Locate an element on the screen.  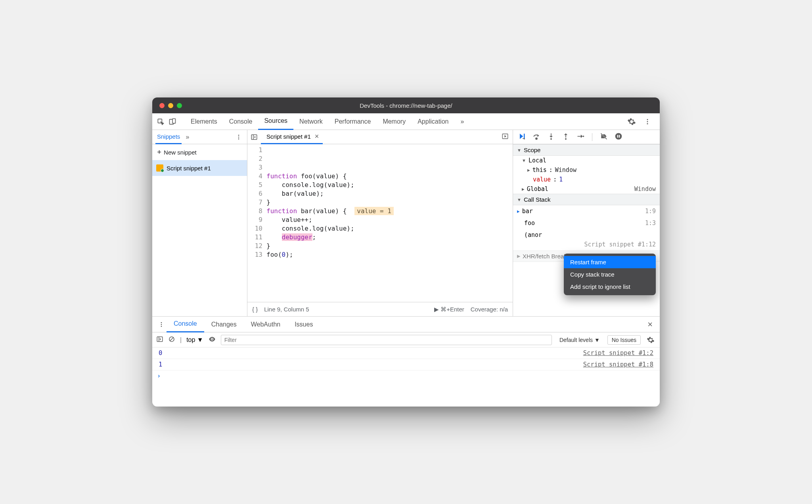
tab-elements: Elements is located at coordinates (204, 122).